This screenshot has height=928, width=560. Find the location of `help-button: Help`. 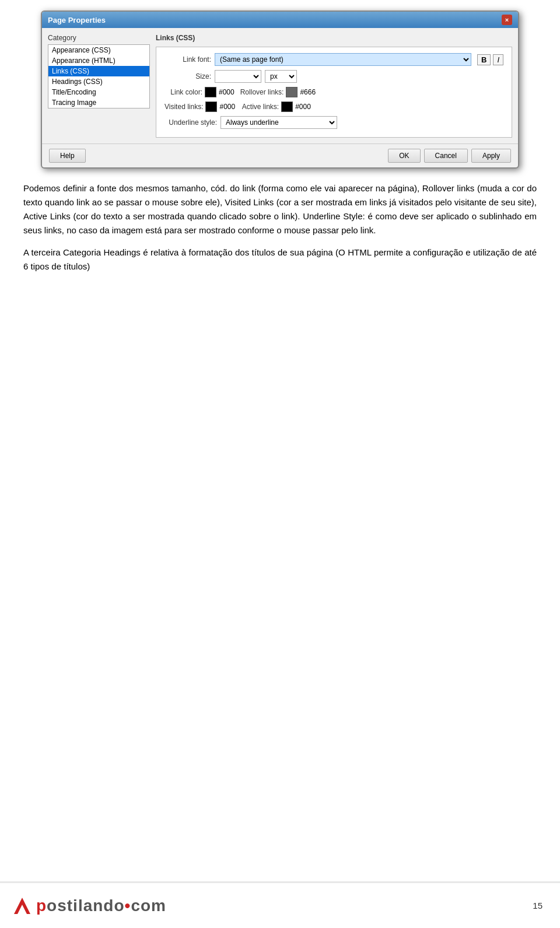

help-button: Help is located at coordinates (68, 156).